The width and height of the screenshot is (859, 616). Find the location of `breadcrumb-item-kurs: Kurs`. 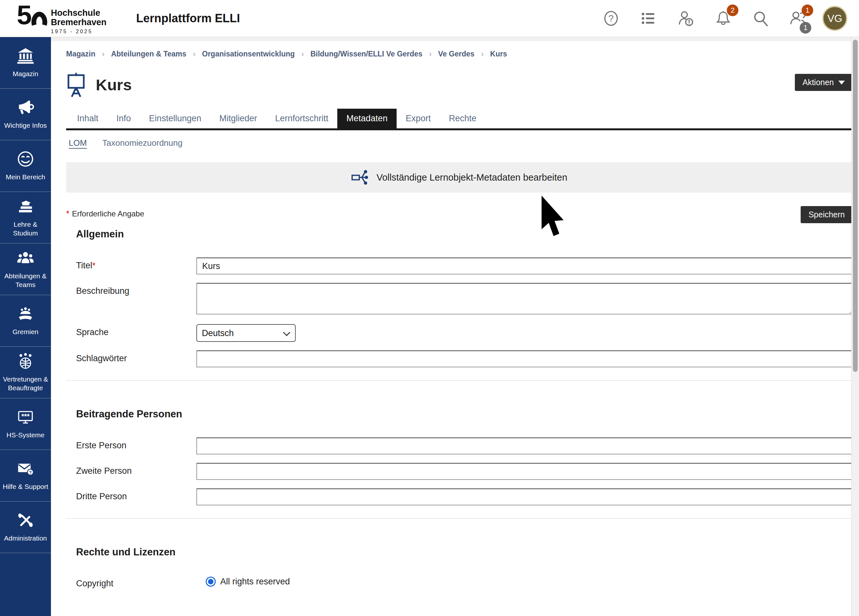

breadcrumb-item-kurs: Kurs is located at coordinates (498, 54).